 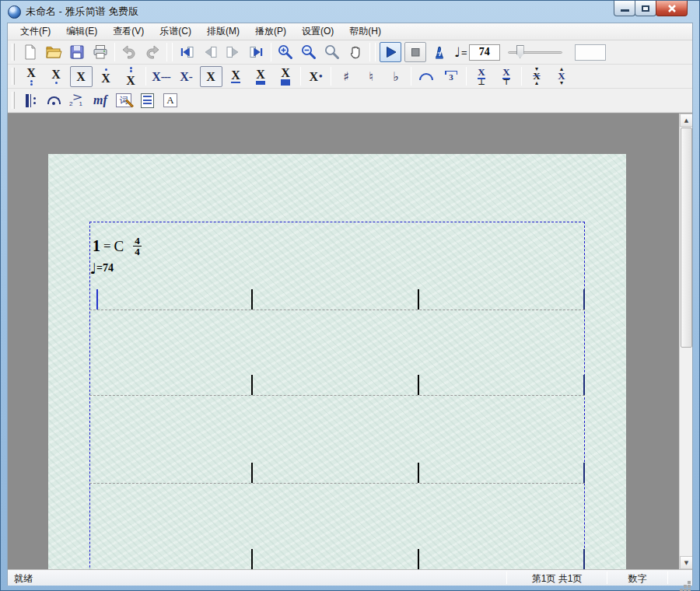 What do you see at coordinates (106, 76) in the screenshot?
I see `note-octave-up-1-button: X` at bounding box center [106, 76].